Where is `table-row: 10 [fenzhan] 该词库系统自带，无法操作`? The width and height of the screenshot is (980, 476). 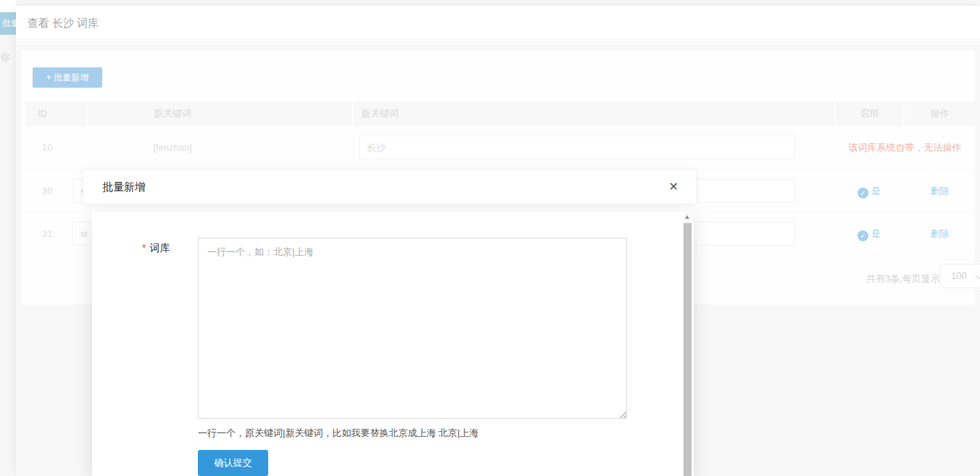
table-row: 10 [fenzhan] 该词库系统自带，无法操作 is located at coordinates (499, 148).